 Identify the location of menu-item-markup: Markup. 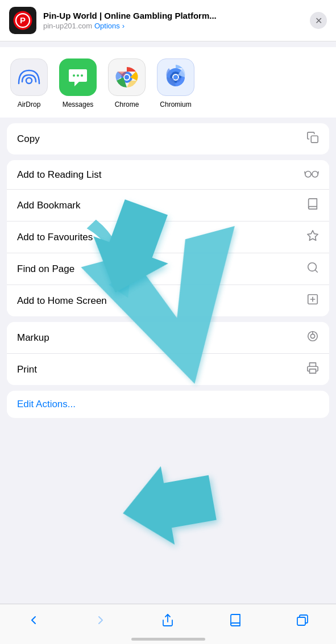
(168, 338).